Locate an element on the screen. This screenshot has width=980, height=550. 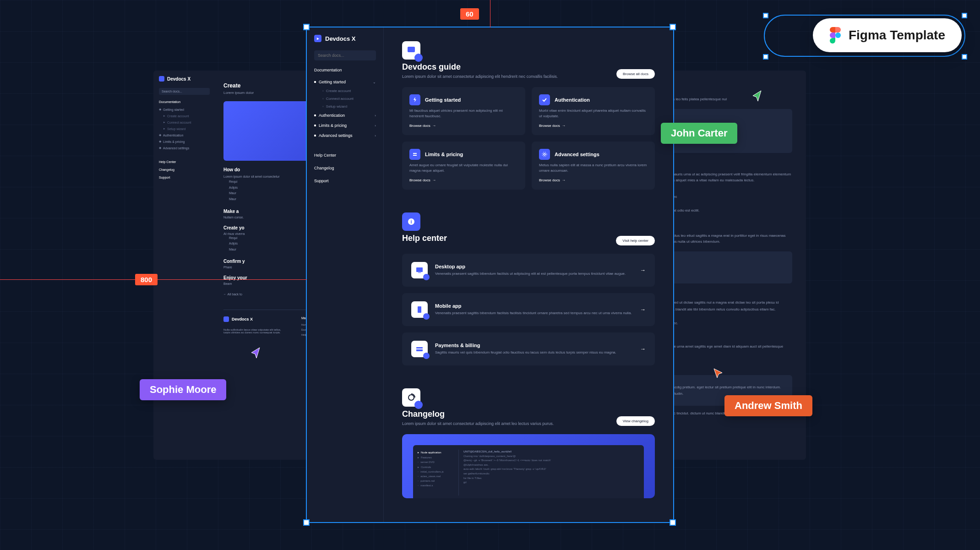
brand: Devdocs X is located at coordinates (184, 79).